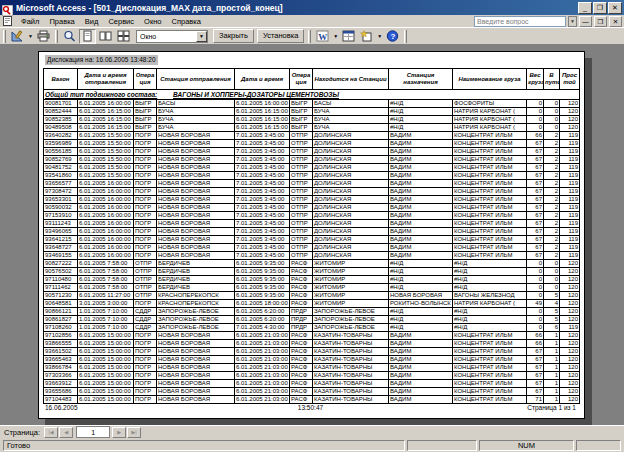 This screenshot has height=452, width=624. Describe the element at coordinates (520, 22) in the screenshot. I see `question-input` at that location.